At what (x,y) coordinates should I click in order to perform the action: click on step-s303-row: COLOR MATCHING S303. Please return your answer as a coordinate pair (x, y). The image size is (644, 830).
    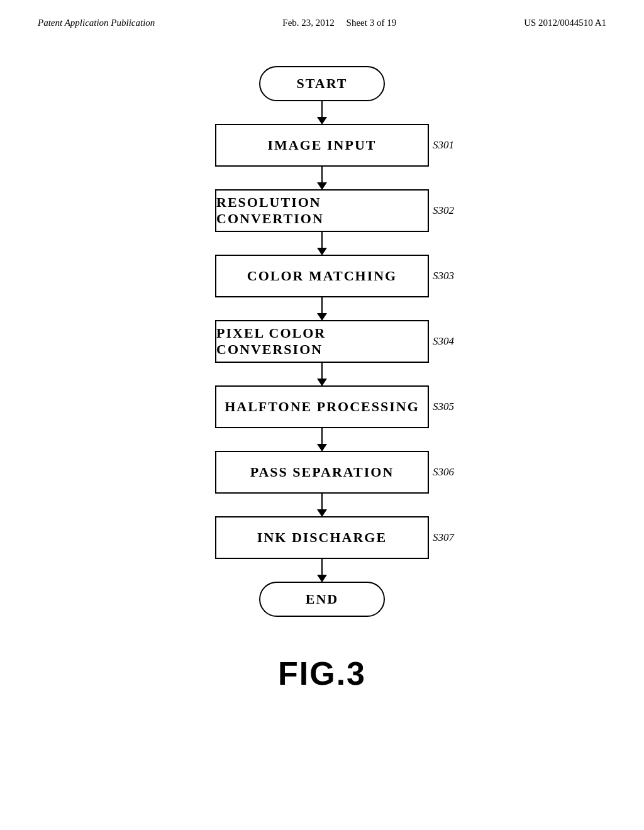
    Looking at the image, I should click on (322, 276).